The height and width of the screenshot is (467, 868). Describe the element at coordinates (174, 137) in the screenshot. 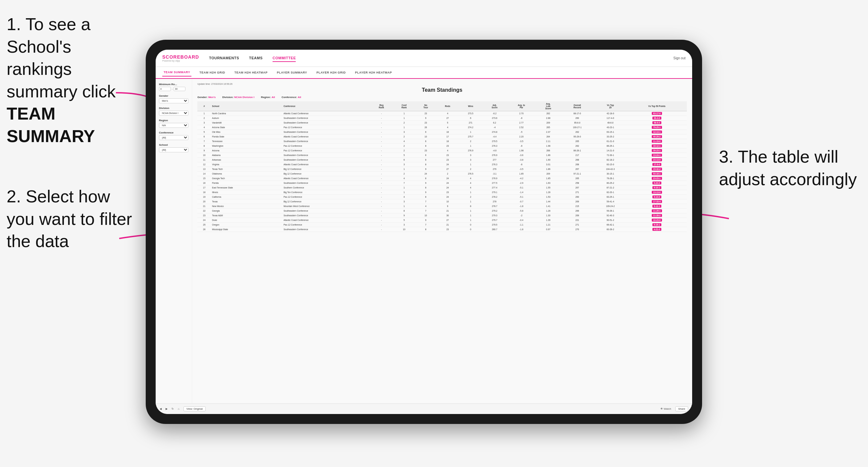

I see `filter-conference-select: (All)` at that location.